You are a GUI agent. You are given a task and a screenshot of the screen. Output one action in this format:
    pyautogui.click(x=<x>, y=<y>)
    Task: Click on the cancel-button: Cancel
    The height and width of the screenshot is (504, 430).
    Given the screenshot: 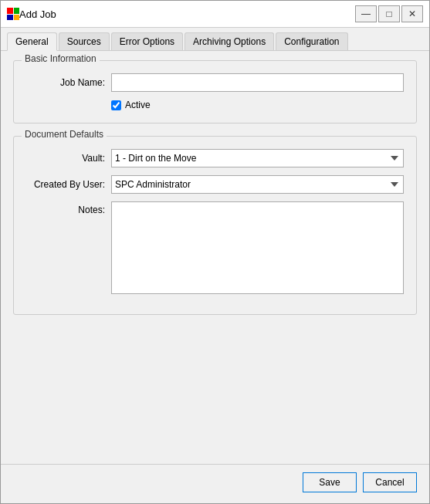 What is the action you would take?
    pyautogui.click(x=390, y=482)
    